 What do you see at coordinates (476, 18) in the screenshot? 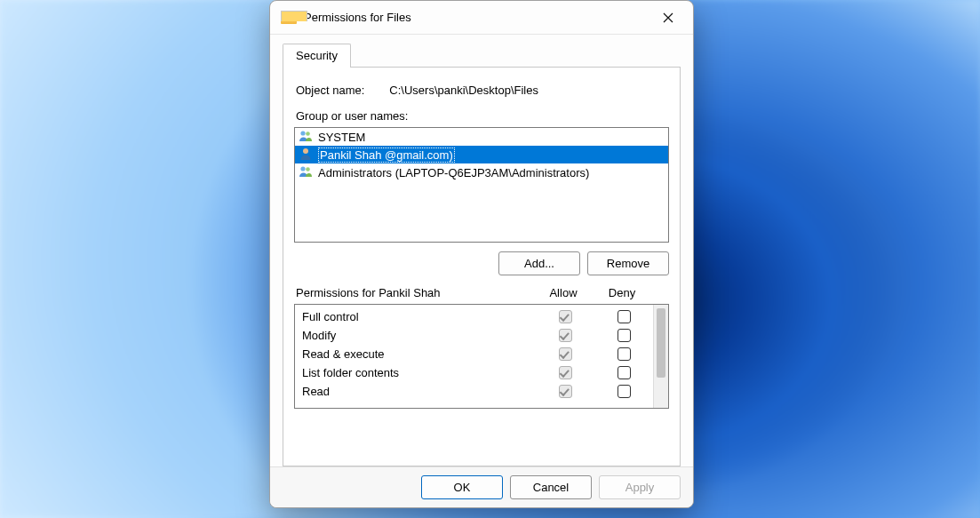
I see `window-title: Permissions for Files` at bounding box center [476, 18].